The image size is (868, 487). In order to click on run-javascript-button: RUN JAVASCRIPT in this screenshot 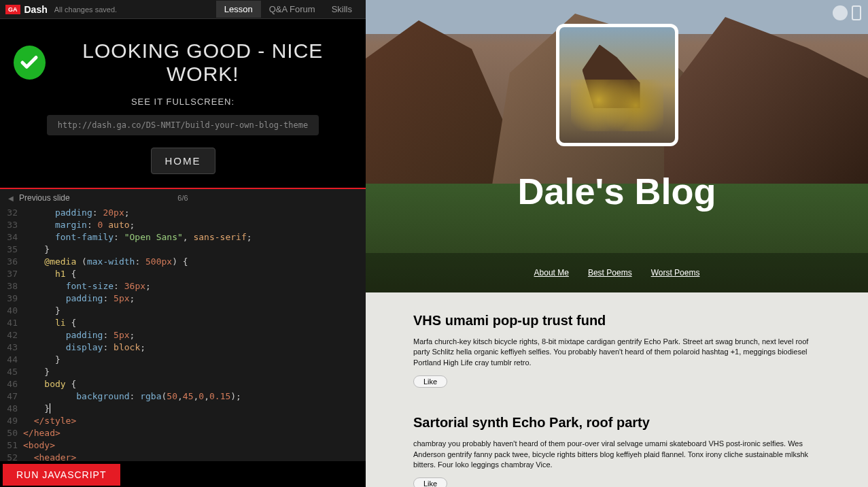, I will do `click(61, 475)`.